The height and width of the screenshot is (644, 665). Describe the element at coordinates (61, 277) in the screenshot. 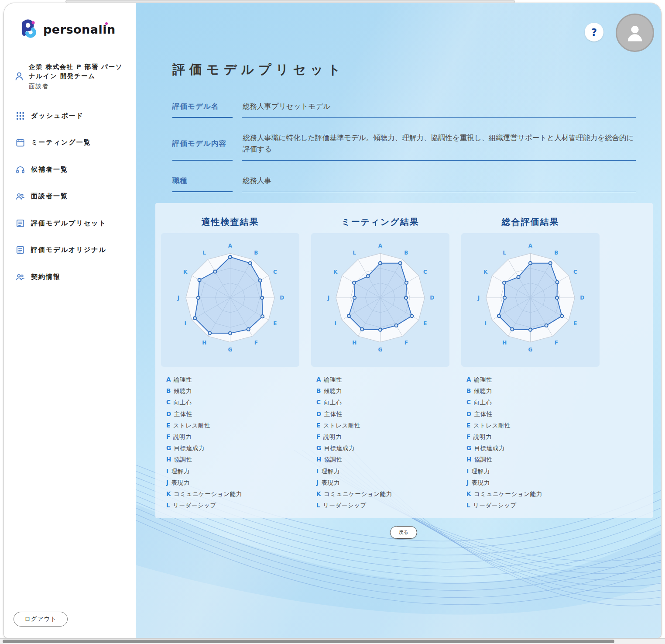

I see `sidebar-item-contract: 契約情報` at that location.